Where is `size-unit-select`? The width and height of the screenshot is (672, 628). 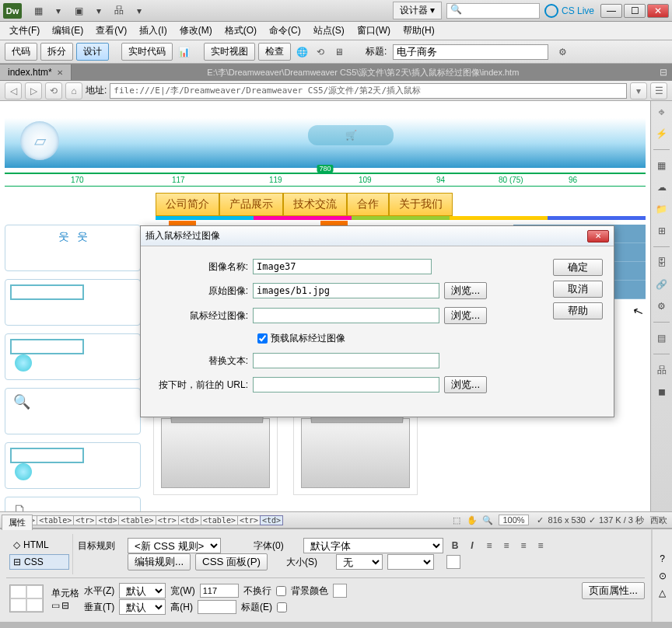
size-unit-select is located at coordinates (411, 562).